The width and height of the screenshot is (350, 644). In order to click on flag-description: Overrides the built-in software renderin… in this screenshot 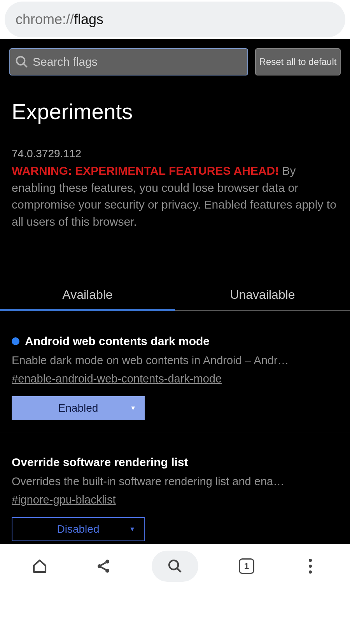, I will do `click(175, 482)`.